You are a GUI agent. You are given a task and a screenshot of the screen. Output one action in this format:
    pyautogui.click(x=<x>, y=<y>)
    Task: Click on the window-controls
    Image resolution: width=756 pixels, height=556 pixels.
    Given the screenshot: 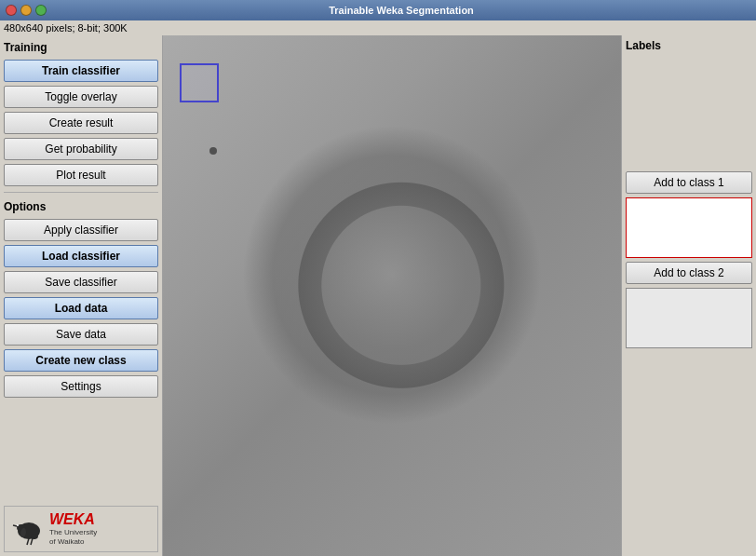 What is the action you would take?
    pyautogui.click(x=26, y=10)
    